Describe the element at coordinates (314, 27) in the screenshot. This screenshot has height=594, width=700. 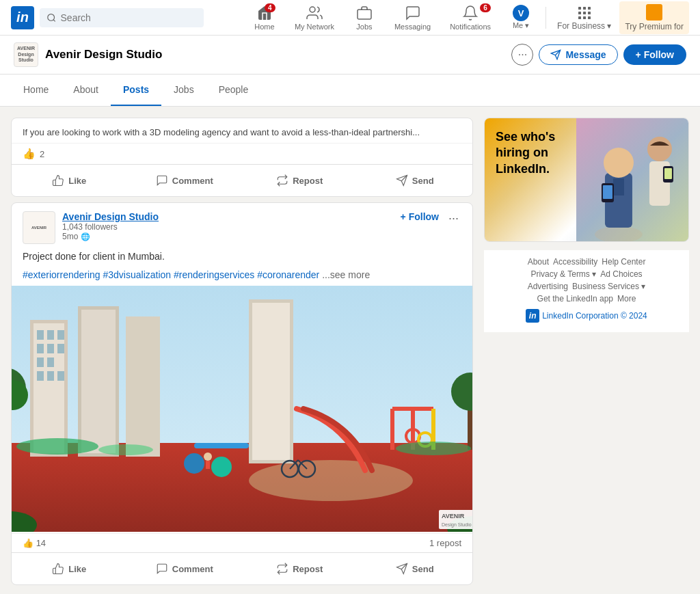
I see `nav-network-label: My Network` at that location.